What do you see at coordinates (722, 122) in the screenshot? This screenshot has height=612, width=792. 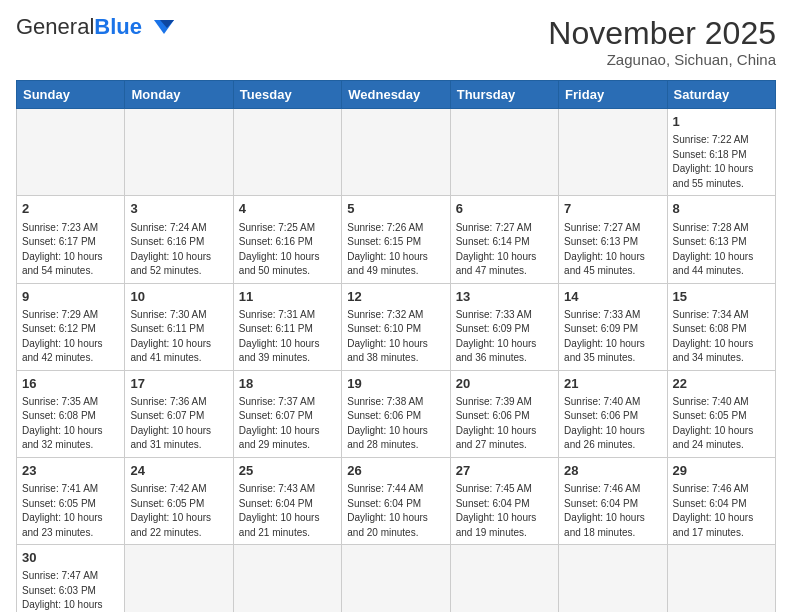 I see `day-number: 1` at bounding box center [722, 122].